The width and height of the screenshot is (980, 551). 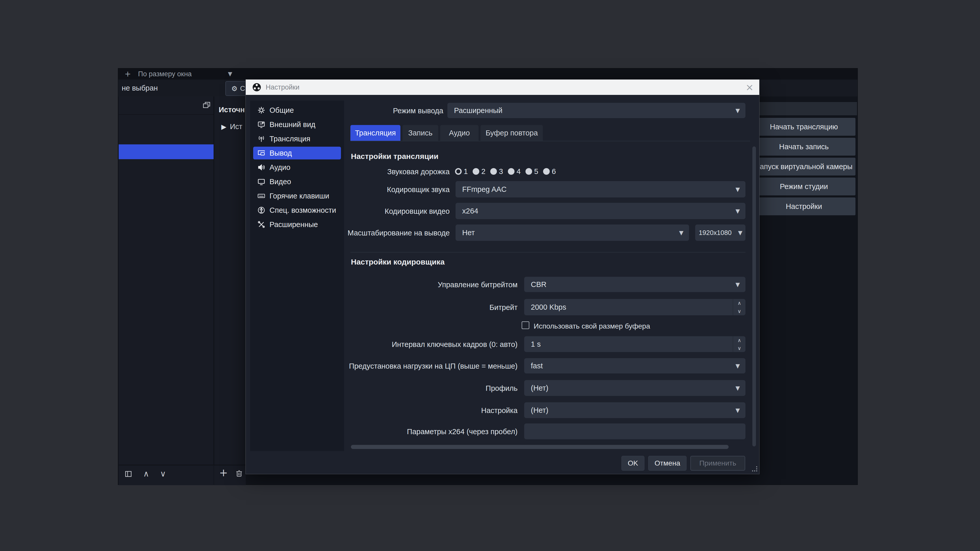 I want to click on radio-track-2: 2, so click(x=482, y=171).